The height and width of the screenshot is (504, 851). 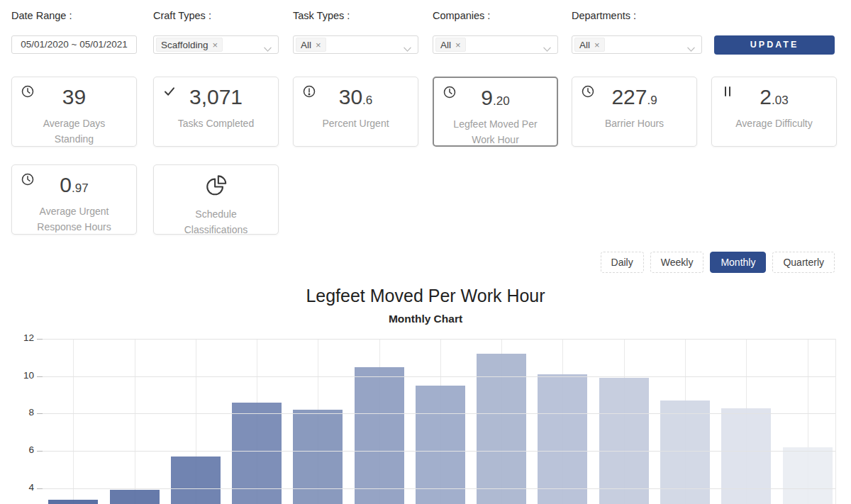 I want to click on stat-card: 0.97Average Urgent Response Hours, so click(x=74, y=200).